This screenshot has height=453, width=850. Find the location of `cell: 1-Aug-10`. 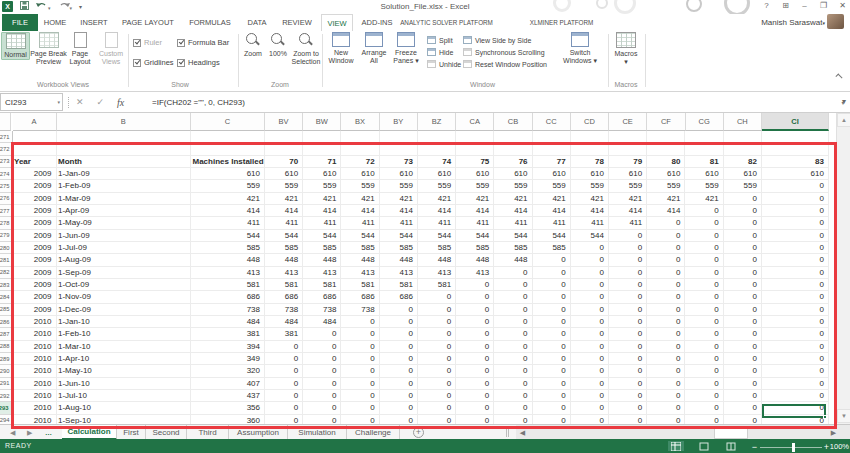

cell: 1-Aug-10 is located at coordinates (124, 408).